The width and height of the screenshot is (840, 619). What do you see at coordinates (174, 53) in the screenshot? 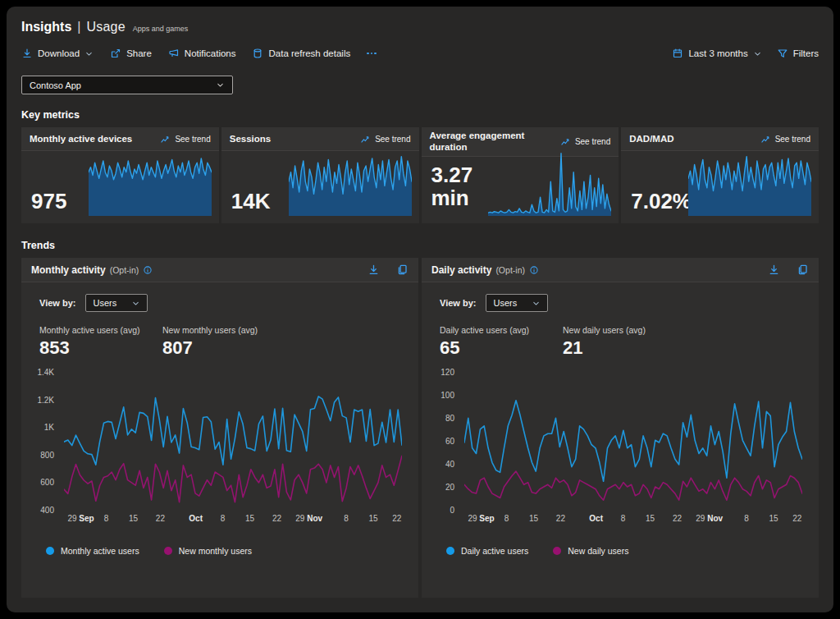
I see `megaphone-icon` at bounding box center [174, 53].